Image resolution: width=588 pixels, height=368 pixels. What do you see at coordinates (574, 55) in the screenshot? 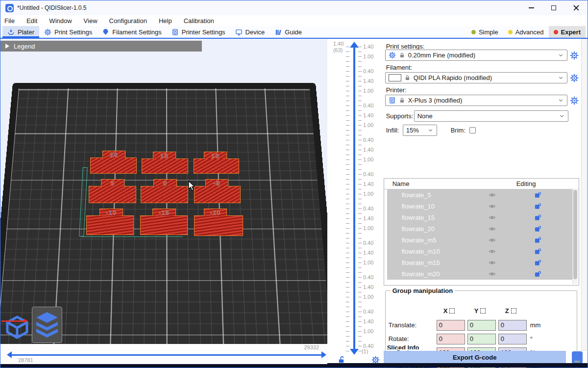
I see `print-settings-gear-button` at bounding box center [574, 55].